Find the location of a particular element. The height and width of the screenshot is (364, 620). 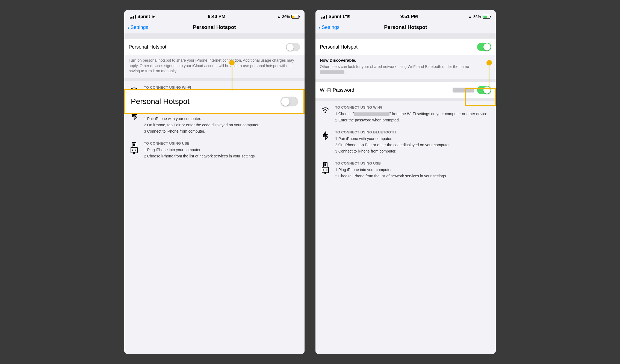

clock-2: 9:51 PM is located at coordinates (409, 17).